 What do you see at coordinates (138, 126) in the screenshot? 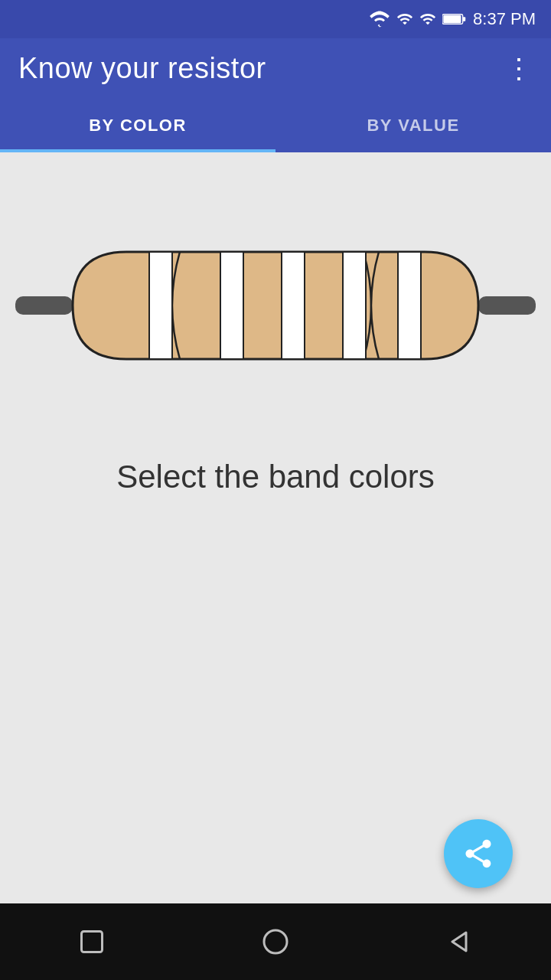
I see `tab-by-color: BY COLOR` at bounding box center [138, 126].